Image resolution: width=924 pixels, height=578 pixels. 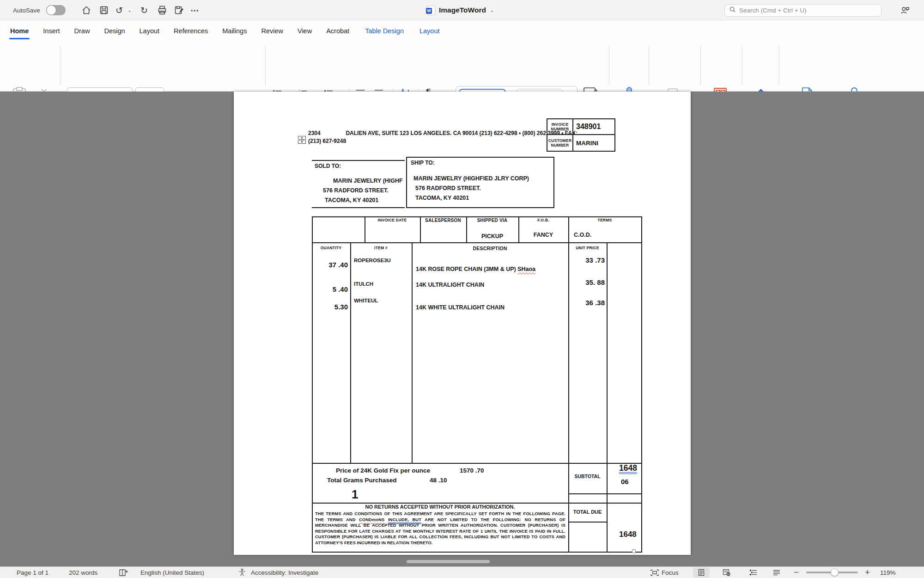 I want to click on item-qty: 37 .40, so click(x=330, y=264).